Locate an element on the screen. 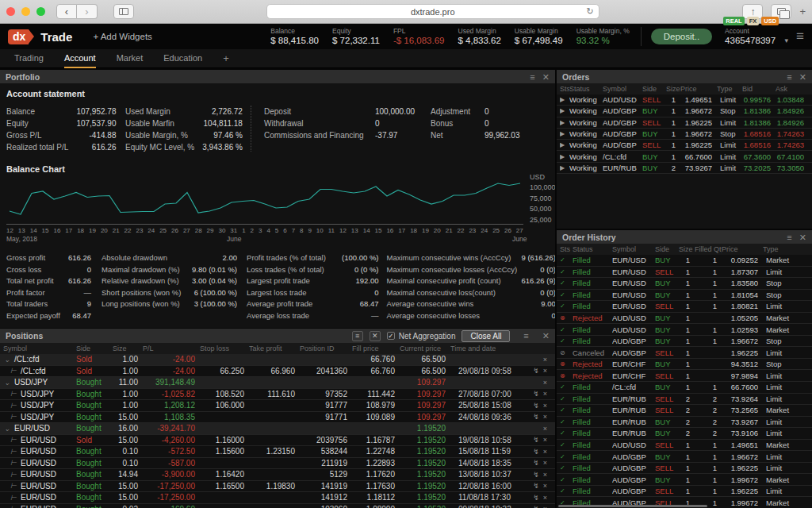 This screenshot has height=508, width=812. reload-icon: ↻ is located at coordinates (590, 11).